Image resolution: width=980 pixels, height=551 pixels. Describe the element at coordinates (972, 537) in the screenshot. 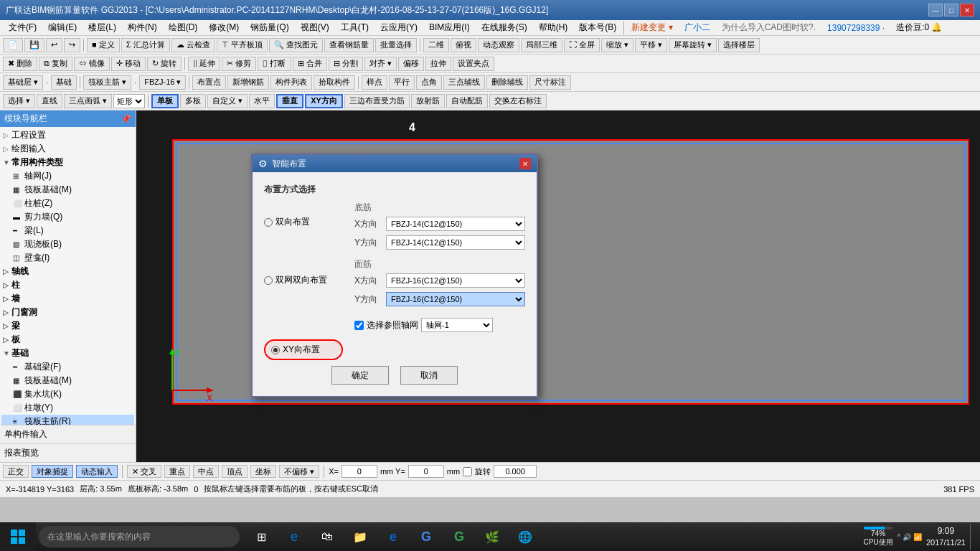

I see `taskbar-show-desktop` at that location.